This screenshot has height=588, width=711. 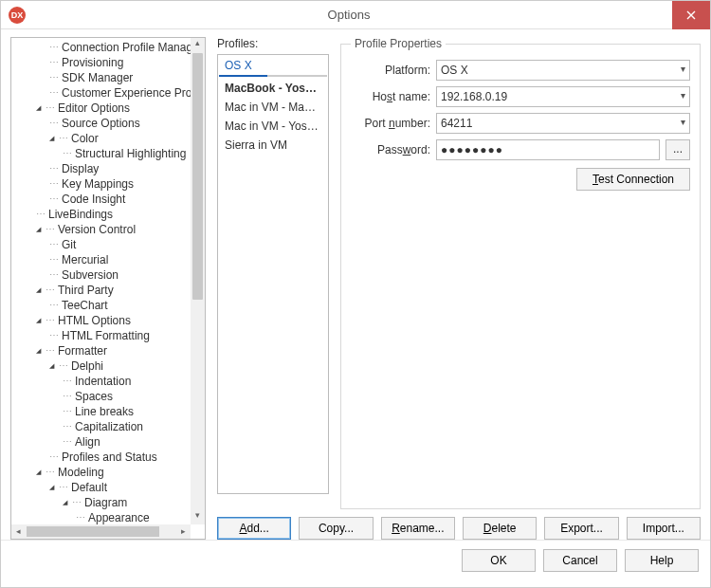 What do you see at coordinates (100, 503) in the screenshot?
I see `tree-item: ◢⋯Diagram` at bounding box center [100, 503].